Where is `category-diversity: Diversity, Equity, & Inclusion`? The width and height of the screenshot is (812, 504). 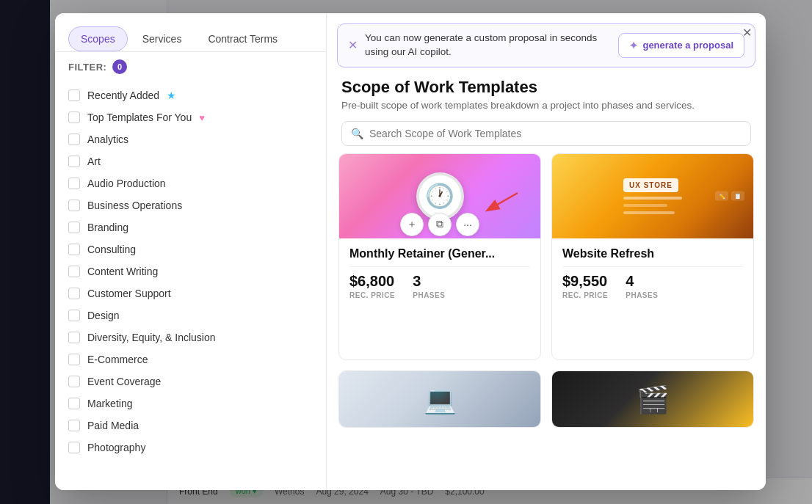
category-diversity: Diversity, Equity, & Inclusion is located at coordinates (191, 337).